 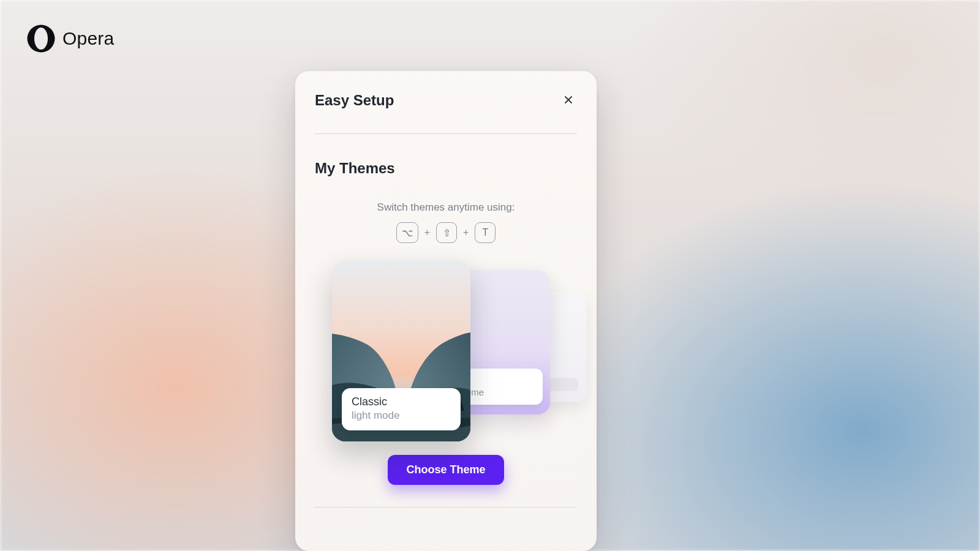 What do you see at coordinates (401, 351) in the screenshot?
I see `theme-card-primary: Classic light mode` at bounding box center [401, 351].